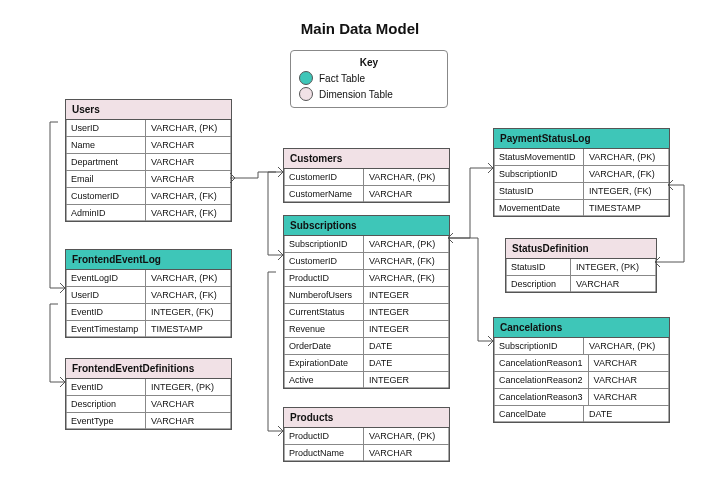 This screenshot has width=720, height=501. What do you see at coordinates (582, 139) in the screenshot?
I see `entity-header: PaymentStatusLog` at bounding box center [582, 139].